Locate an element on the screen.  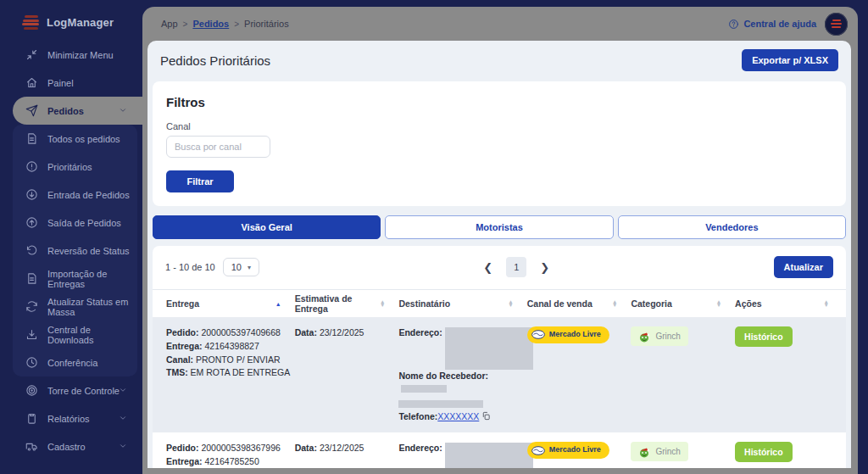
column-label: Entrega is located at coordinates (183, 304).